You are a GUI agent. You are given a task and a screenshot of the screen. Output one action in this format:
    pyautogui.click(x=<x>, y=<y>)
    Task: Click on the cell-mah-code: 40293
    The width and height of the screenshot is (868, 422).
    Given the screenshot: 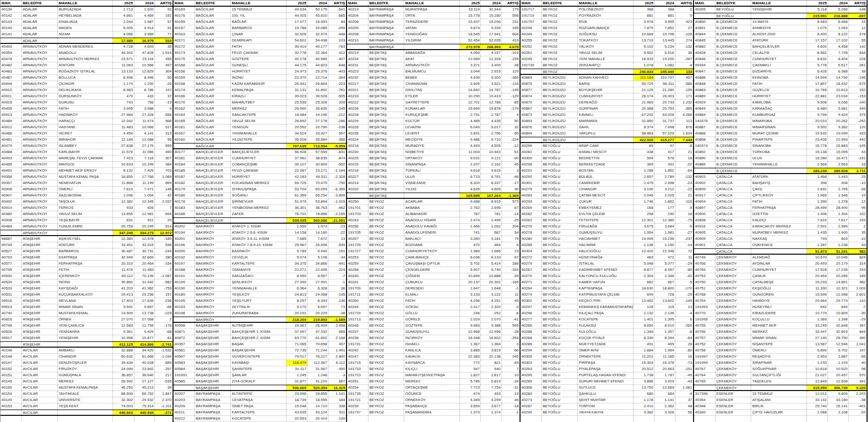 What is the action you would take?
    pyautogui.click(x=531, y=202)
    